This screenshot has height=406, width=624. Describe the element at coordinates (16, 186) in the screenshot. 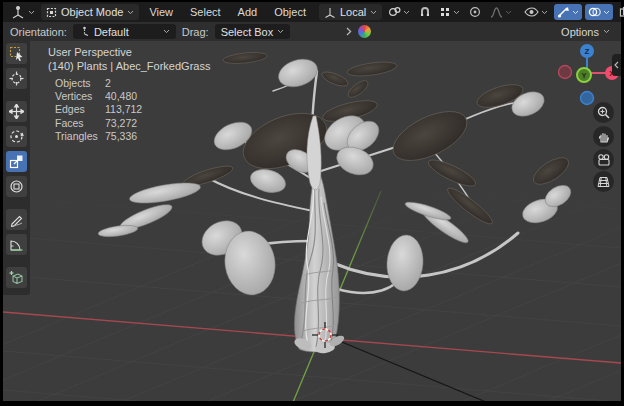

I see `transform-tool-icon` at that location.